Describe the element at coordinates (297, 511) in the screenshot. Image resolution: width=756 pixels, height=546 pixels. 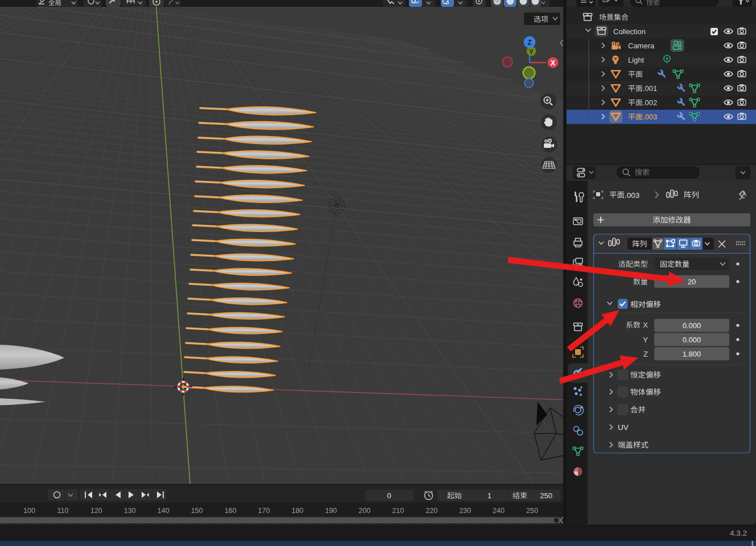
I see `svg-text: 180` at that location.